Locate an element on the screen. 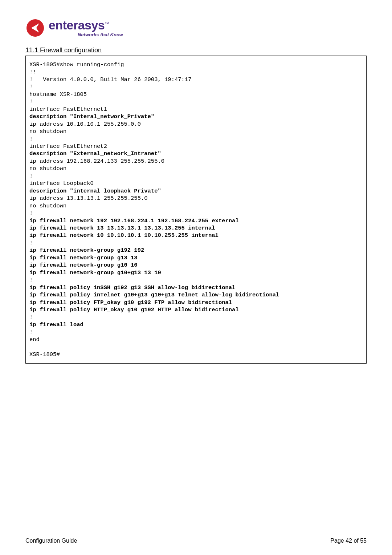 This screenshot has width=392, height=555. logo-icon is located at coordinates (35, 28).